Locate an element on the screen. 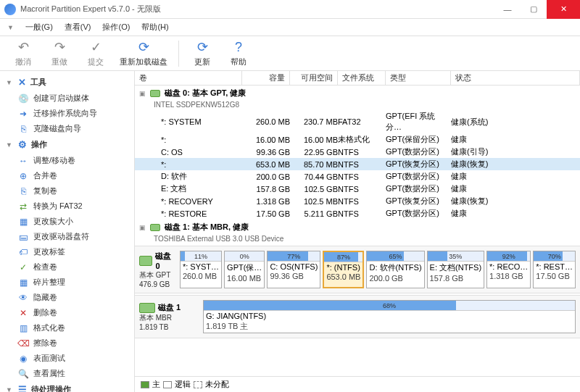 The width and height of the screenshot is (580, 392). col-volume: 卷 is located at coordinates (188, 78).